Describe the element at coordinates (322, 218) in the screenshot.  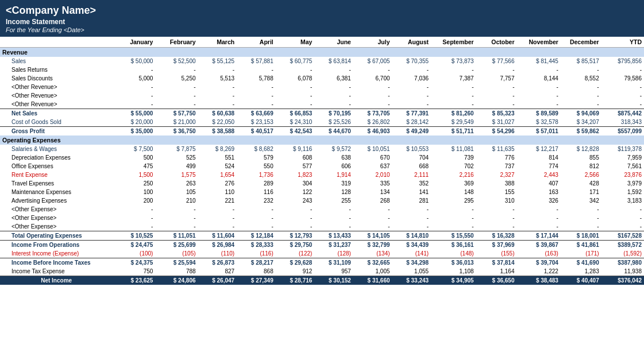
I see `other-expense-2-row: <Other Expense> - - - - - - - - - - - - …` at that location.